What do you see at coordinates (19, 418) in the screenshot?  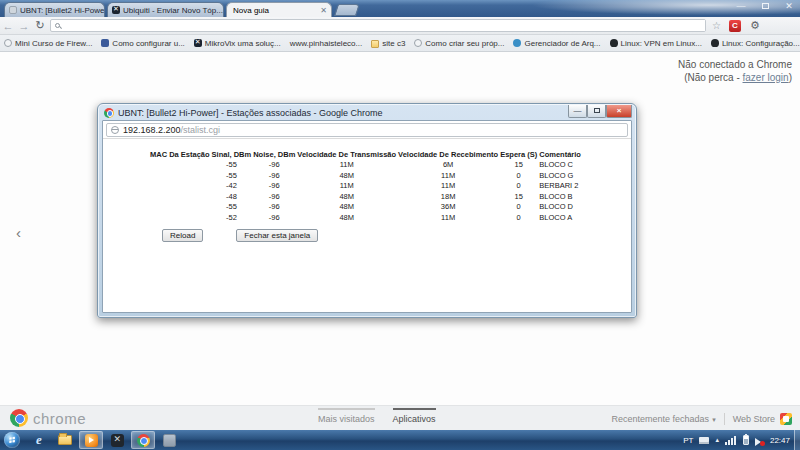 I see `chrome-logo-icon` at bounding box center [19, 418].